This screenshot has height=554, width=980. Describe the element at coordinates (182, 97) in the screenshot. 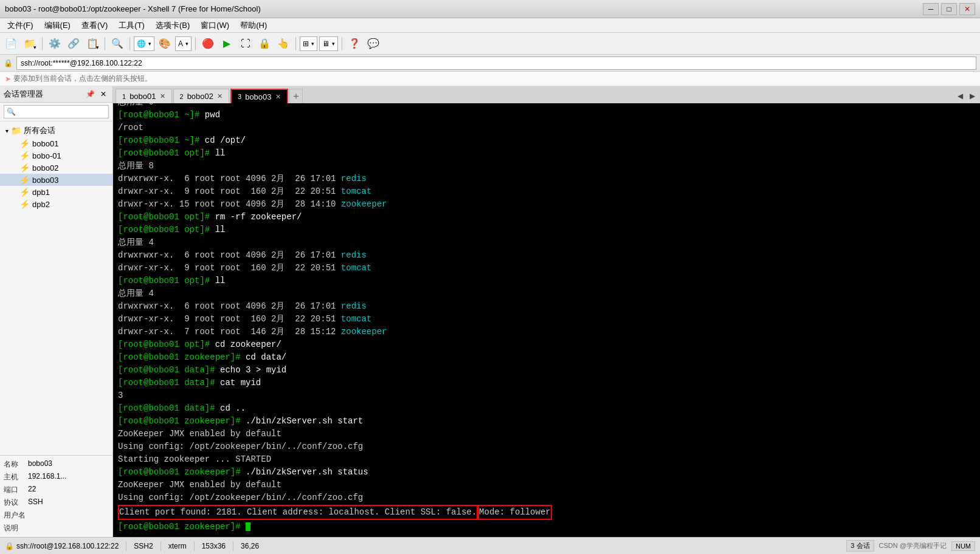

I see `tab-num-tab2: 2` at that location.